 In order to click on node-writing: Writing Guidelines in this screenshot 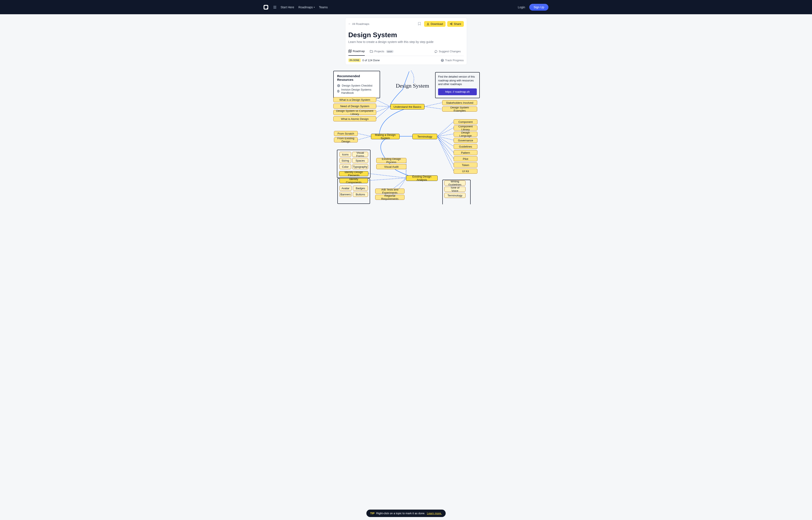, I will do `click(455, 183)`.